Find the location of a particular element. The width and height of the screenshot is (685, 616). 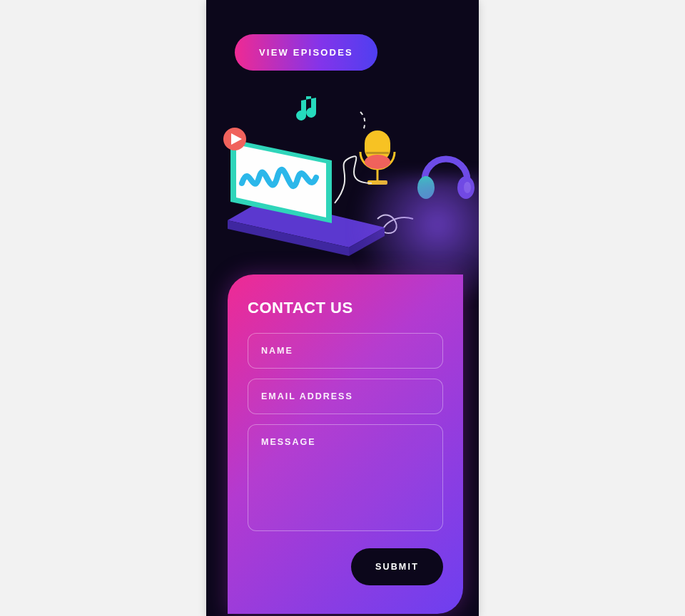

hero-illustration is located at coordinates (342, 173).